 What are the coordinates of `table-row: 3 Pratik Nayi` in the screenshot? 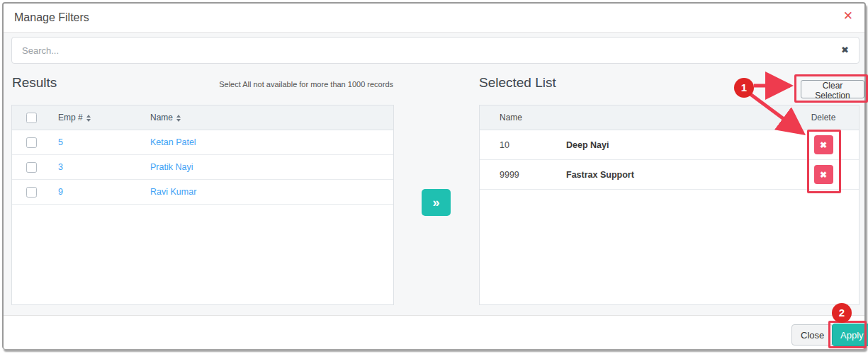 It's located at (203, 167).